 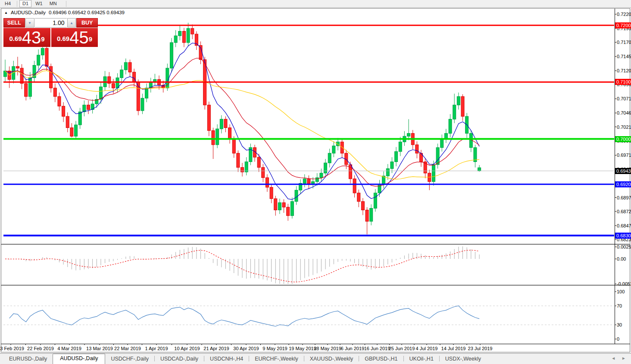 What do you see at coordinates (79, 359) in the screenshot?
I see `symbol-tab-audusd-daily: AUDUSD-,Daily` at bounding box center [79, 359].